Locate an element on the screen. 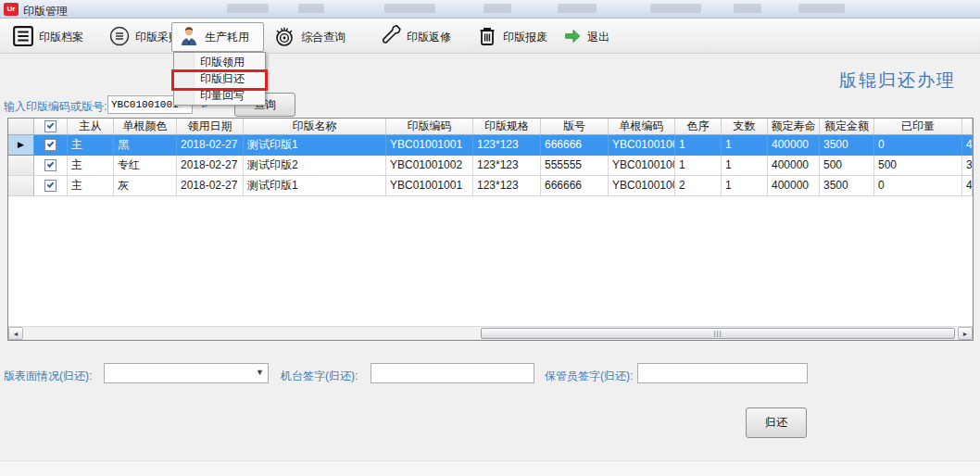 The width and height of the screenshot is (980, 476). table-cell: YBC01001001-1 is located at coordinates (642, 145).